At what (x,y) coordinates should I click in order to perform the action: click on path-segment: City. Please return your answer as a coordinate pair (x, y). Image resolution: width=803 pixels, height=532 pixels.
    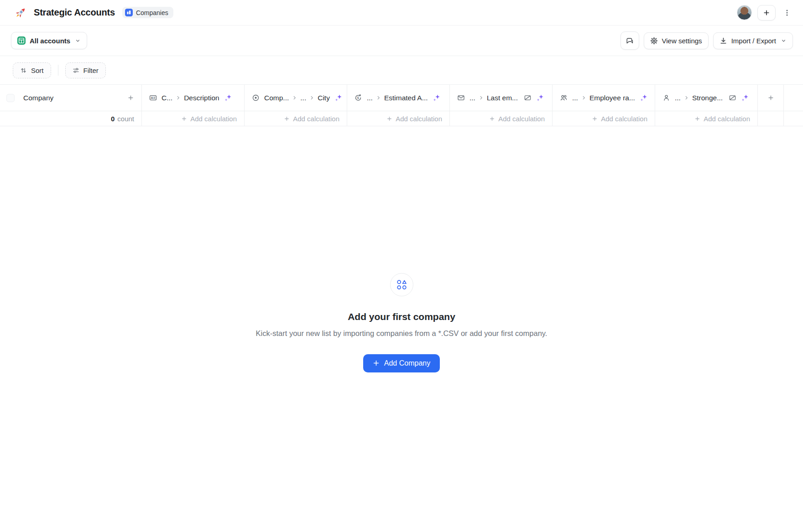
    Looking at the image, I should click on (324, 98).